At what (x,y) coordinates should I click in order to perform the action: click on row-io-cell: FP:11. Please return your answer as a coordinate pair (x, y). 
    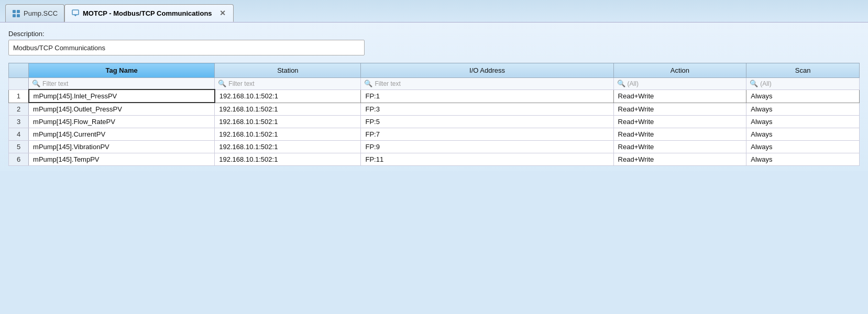
    Looking at the image, I should click on (487, 160).